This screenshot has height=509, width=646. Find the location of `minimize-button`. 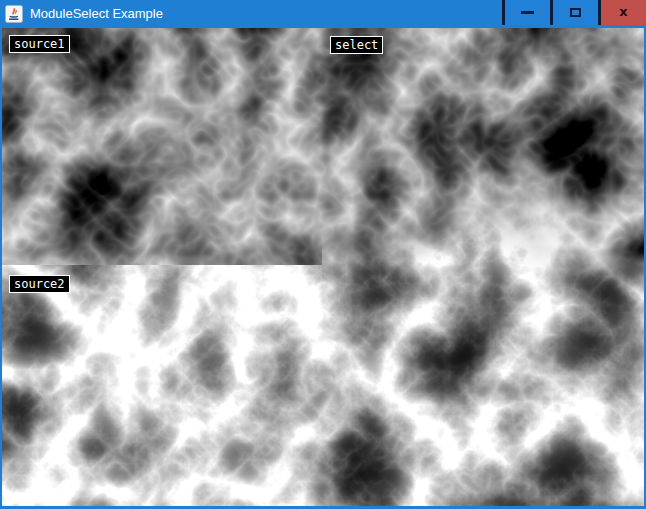

minimize-button is located at coordinates (528, 12).